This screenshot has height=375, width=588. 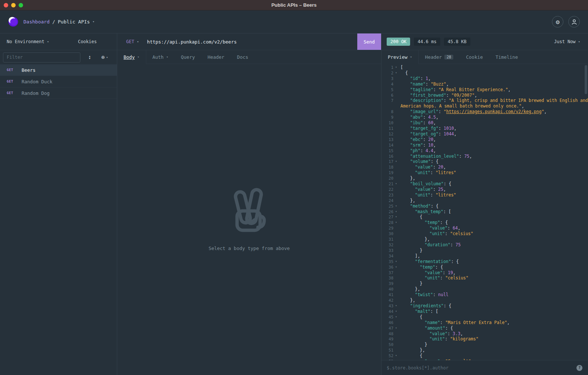 I want to click on line-number: 53, so click(x=387, y=359).